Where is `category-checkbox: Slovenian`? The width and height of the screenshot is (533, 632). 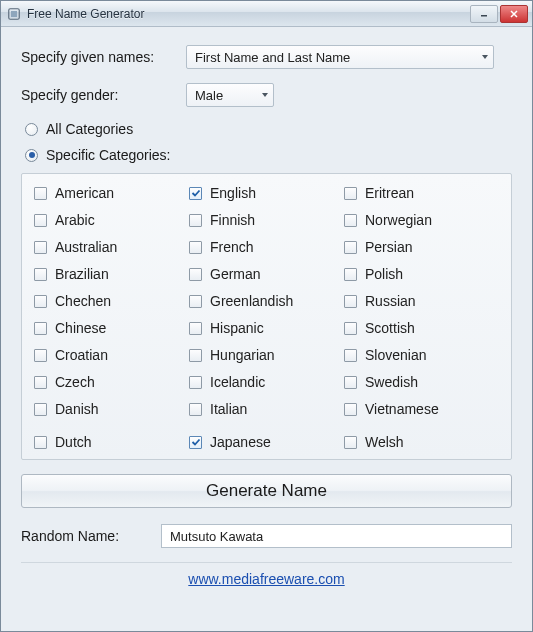
category-checkbox: Slovenian is located at coordinates (422, 355).